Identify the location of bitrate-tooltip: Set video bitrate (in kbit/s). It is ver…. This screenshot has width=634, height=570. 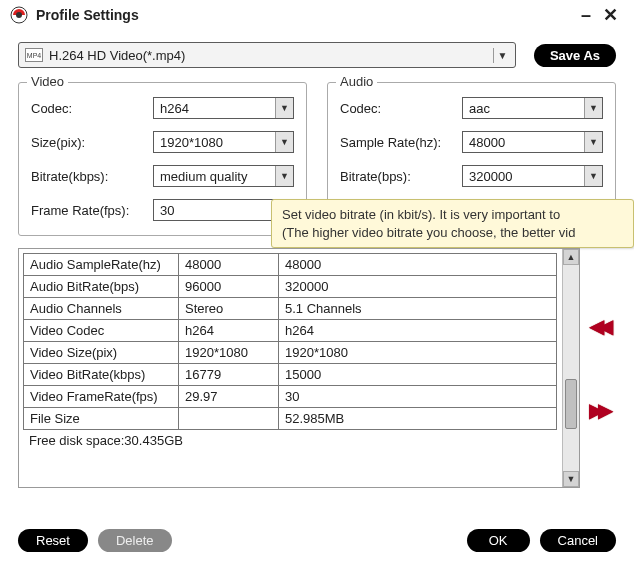
(452, 224).